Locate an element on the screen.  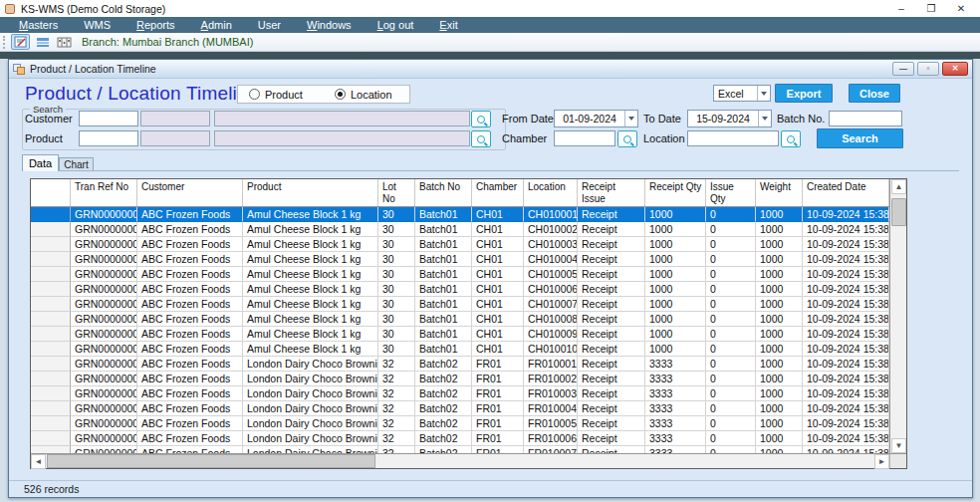
product-code-input is located at coordinates (109, 138).